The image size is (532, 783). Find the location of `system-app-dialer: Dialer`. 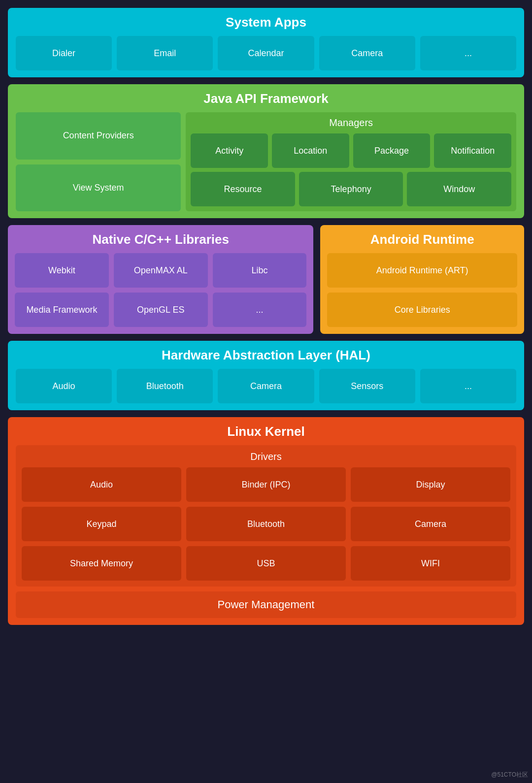

system-app-dialer: Dialer is located at coordinates (64, 53).